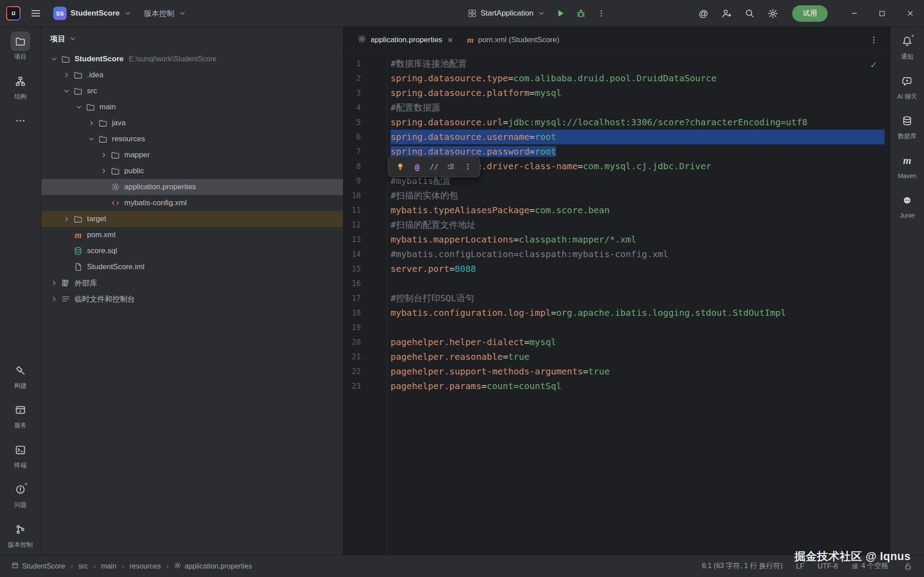  What do you see at coordinates (451, 167) in the screenshot?
I see `adjust-indent-button` at bounding box center [451, 167].